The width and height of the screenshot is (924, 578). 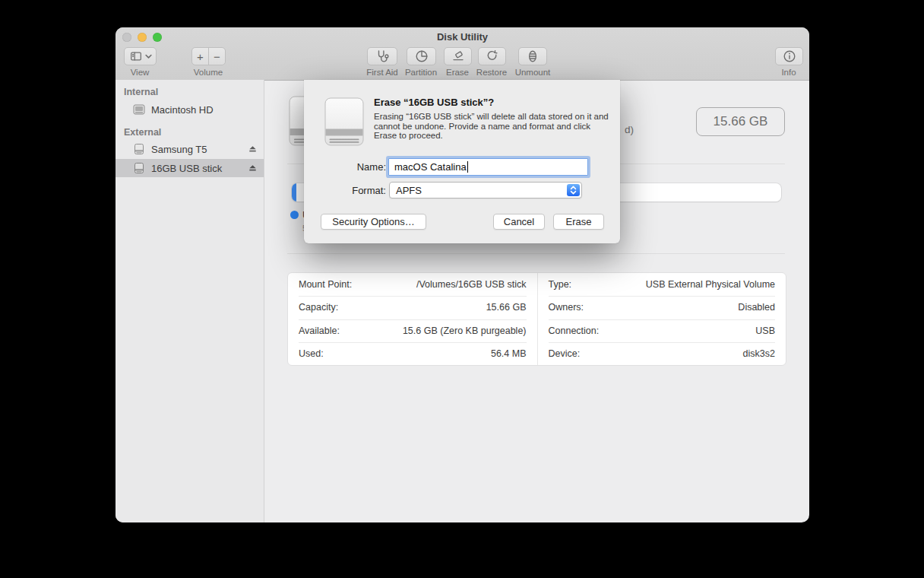 What do you see at coordinates (190, 168) in the screenshot?
I see `sidebar-item-16gb-usb-stick: 16GB USB stick` at bounding box center [190, 168].